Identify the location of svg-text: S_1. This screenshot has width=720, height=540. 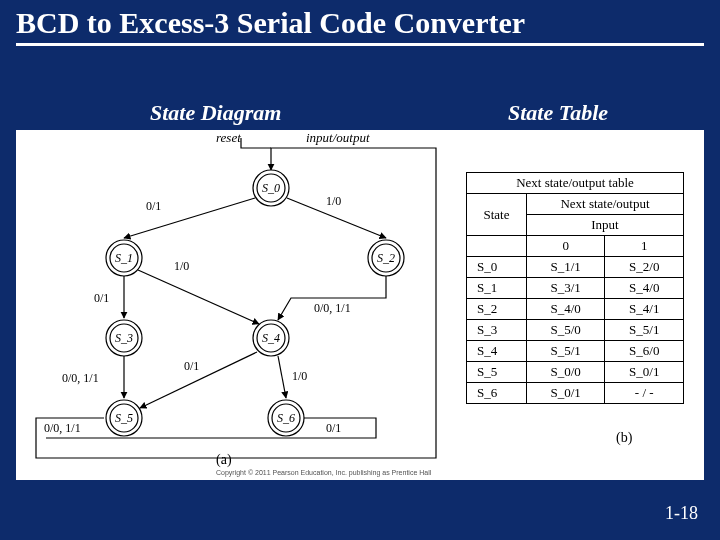
(124, 258).